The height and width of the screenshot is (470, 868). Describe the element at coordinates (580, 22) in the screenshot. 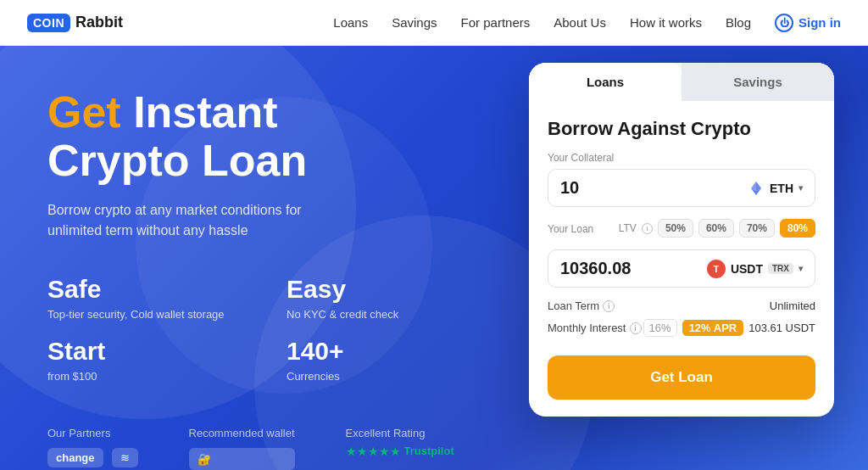

I see `nav-about: About Us` at that location.